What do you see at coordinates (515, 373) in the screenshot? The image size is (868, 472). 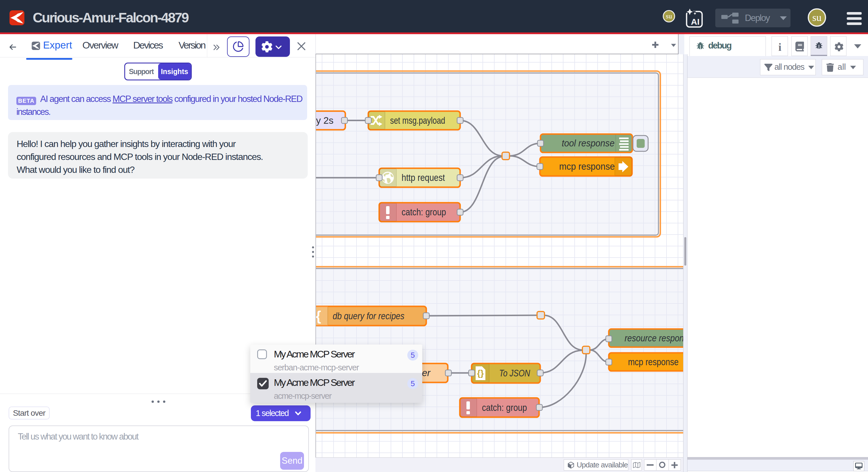 I see `svg-text: To JSON` at bounding box center [515, 373].